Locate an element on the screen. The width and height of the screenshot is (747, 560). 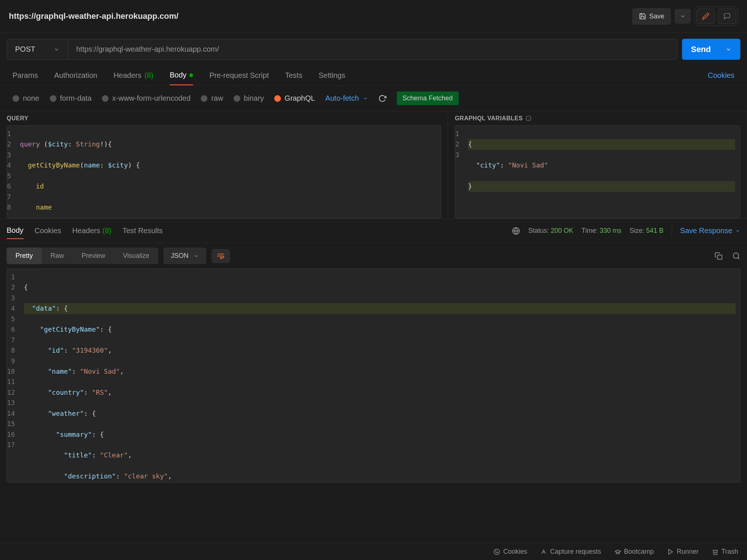
copy-icon is located at coordinates (719, 256).